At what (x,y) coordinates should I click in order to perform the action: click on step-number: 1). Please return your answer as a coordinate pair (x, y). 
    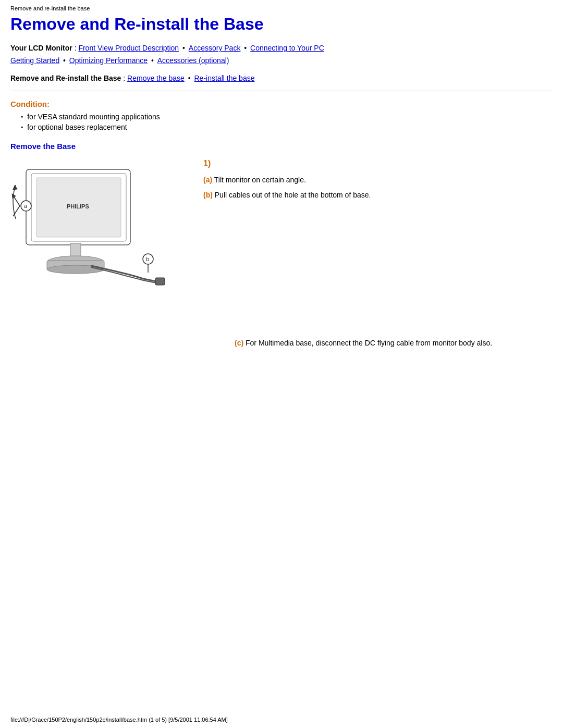
    Looking at the image, I should click on (378, 164).